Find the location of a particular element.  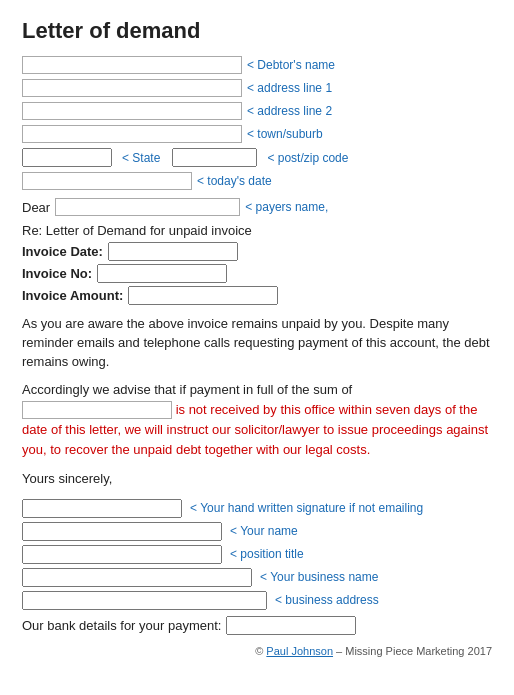

invoice-amount-label: Invoice Amount: is located at coordinates (72, 296).